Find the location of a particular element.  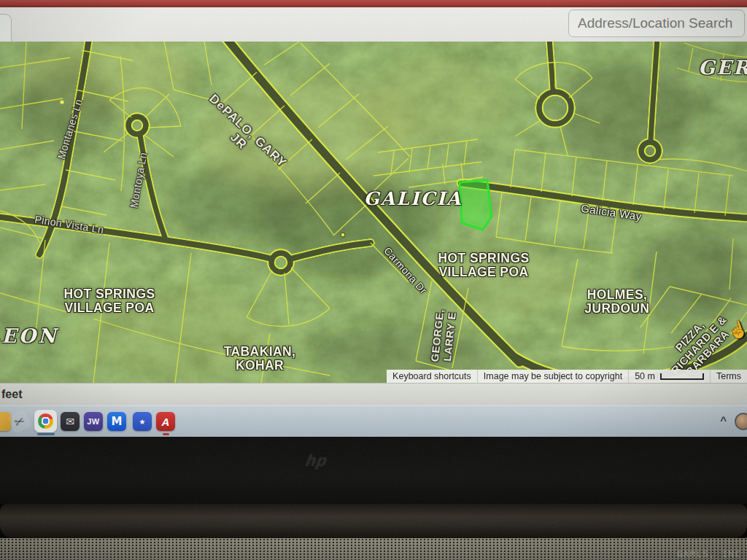

laptop-bezel: hp is located at coordinates (374, 470).